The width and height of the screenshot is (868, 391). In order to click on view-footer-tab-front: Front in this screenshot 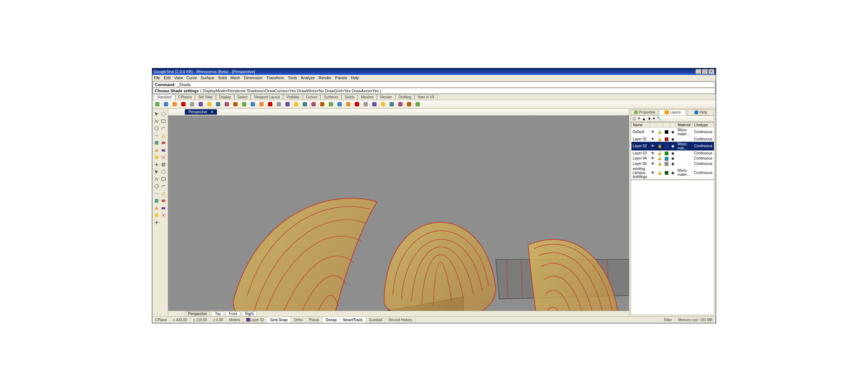, I will do `click(233, 314)`.